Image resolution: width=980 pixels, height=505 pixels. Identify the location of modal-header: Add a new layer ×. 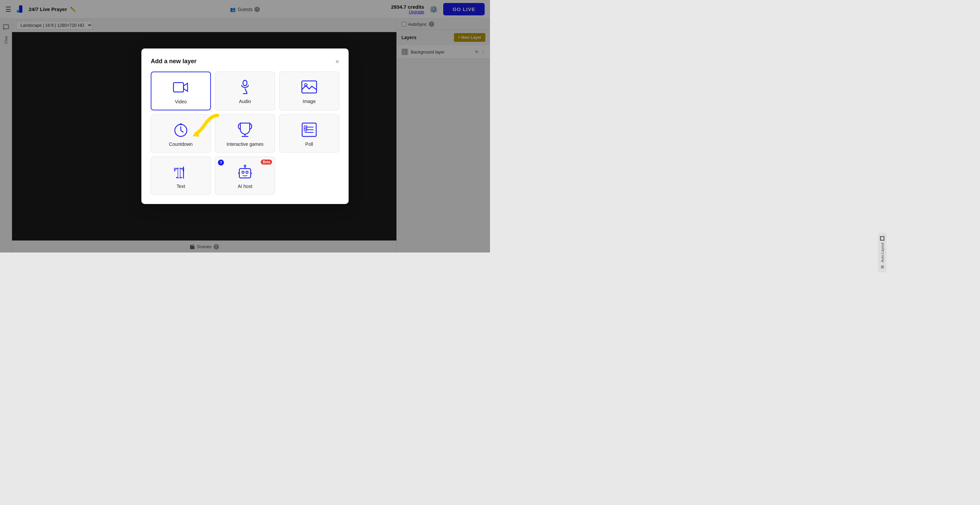
(245, 61).